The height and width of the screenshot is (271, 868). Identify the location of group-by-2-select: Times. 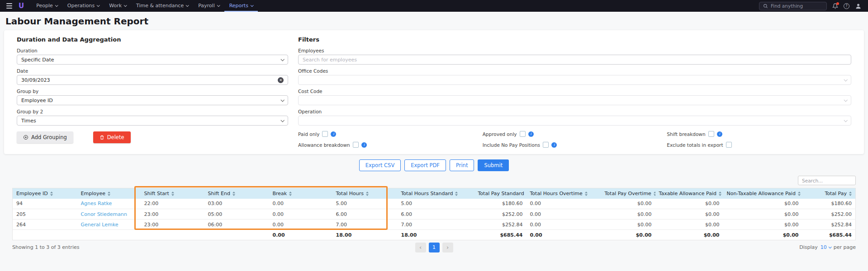
(152, 121).